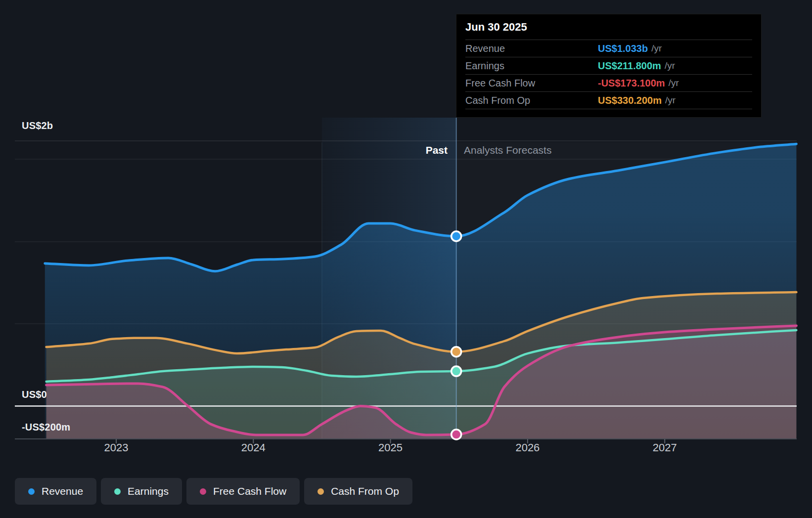 The height and width of the screenshot is (518, 812). Describe the element at coordinates (437, 150) in the screenshot. I see `past-region-label: Past` at that location.